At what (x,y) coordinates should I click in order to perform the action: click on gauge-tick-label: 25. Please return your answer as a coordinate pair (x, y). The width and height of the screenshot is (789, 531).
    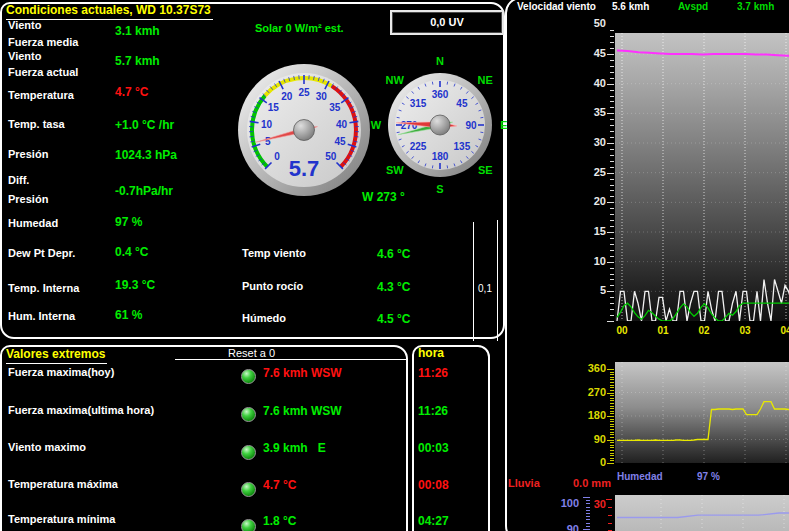
    Looking at the image, I should click on (304, 92).